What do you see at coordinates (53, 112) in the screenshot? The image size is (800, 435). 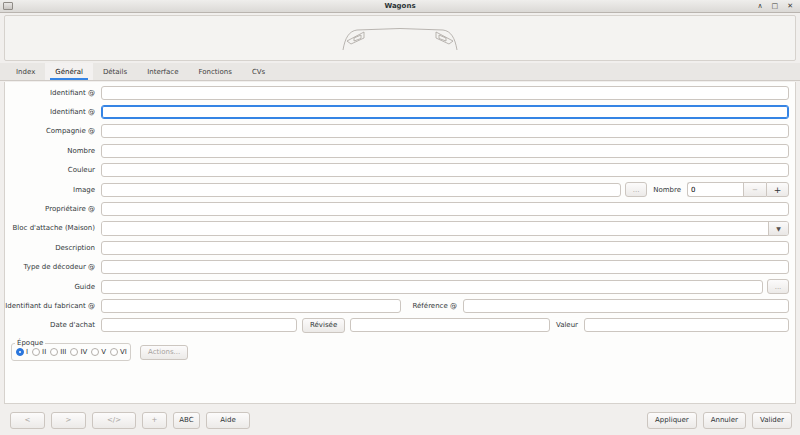 I see `identifiant-2-label: Identifiant @` at bounding box center [53, 112].